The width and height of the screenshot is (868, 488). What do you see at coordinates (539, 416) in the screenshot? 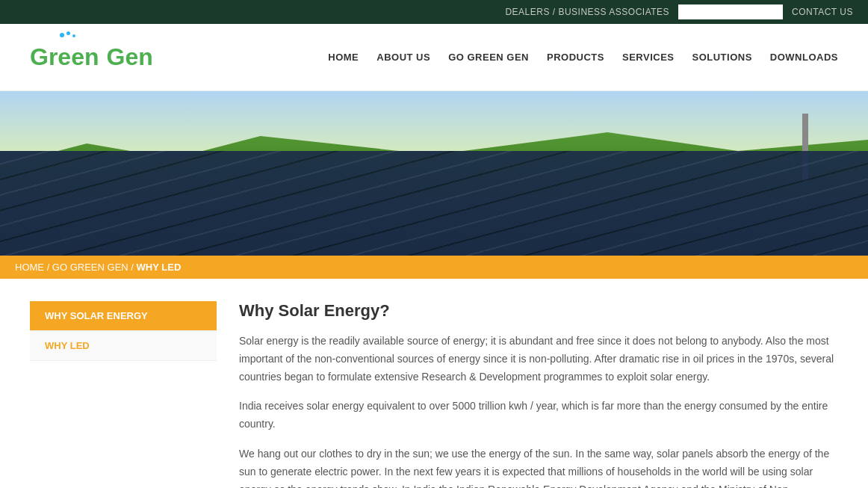
I see `content-paragraph-2: India receives solar energy equivalent t…` at bounding box center [539, 416].